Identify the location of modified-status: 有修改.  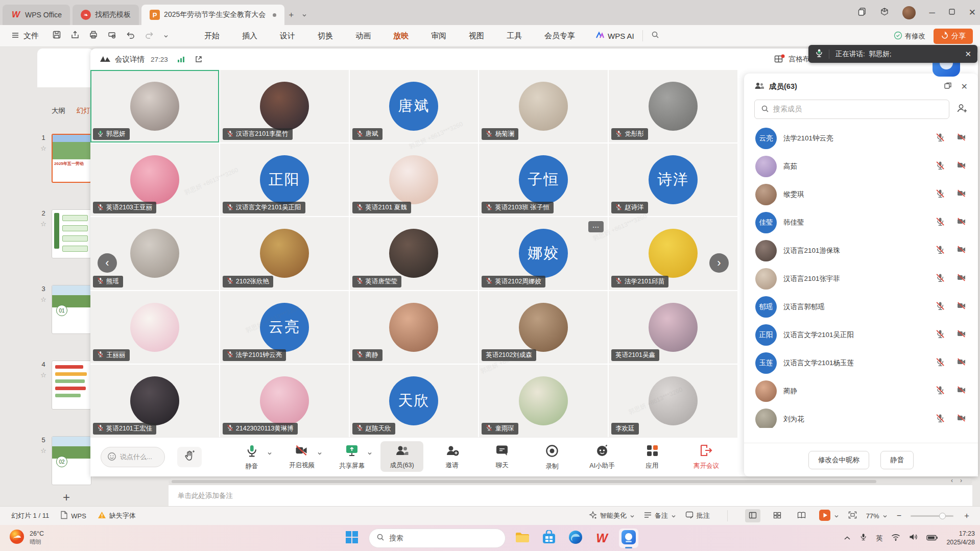
(910, 36).